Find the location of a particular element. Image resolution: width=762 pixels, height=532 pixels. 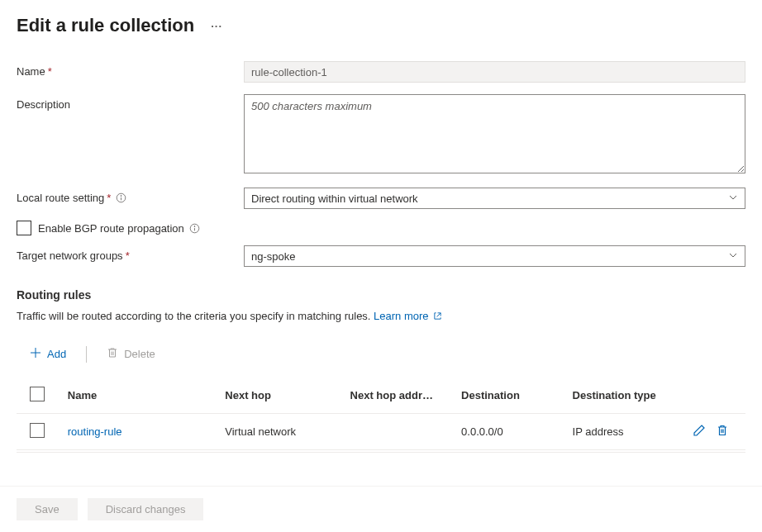

description-textarea is located at coordinates (494, 134).